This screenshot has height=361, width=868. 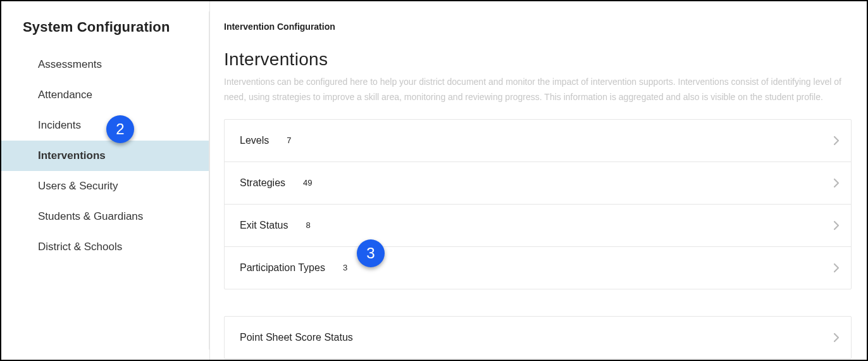 I want to click on row-label: Strategies, so click(x=263, y=183).